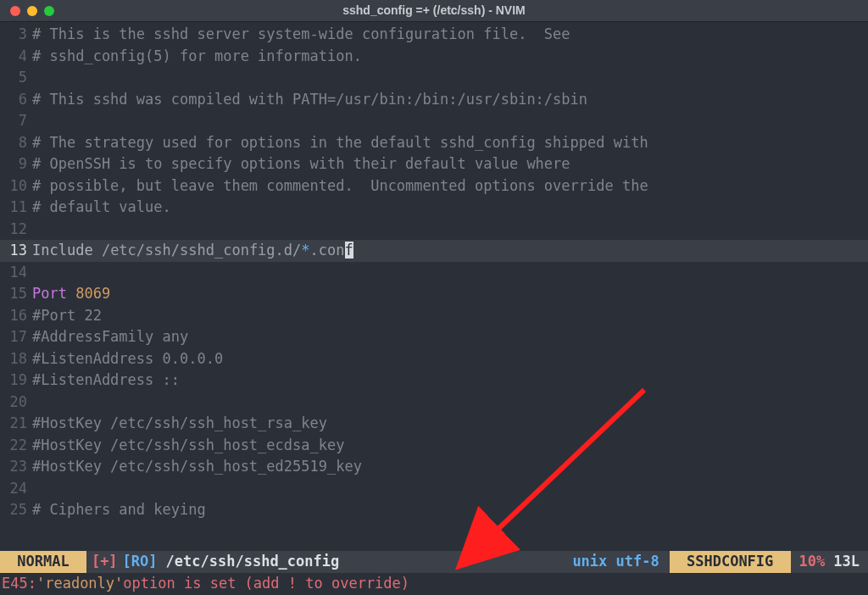  I want to click on code-text: #ListenAddress 0.0.0.0, so click(450, 359).